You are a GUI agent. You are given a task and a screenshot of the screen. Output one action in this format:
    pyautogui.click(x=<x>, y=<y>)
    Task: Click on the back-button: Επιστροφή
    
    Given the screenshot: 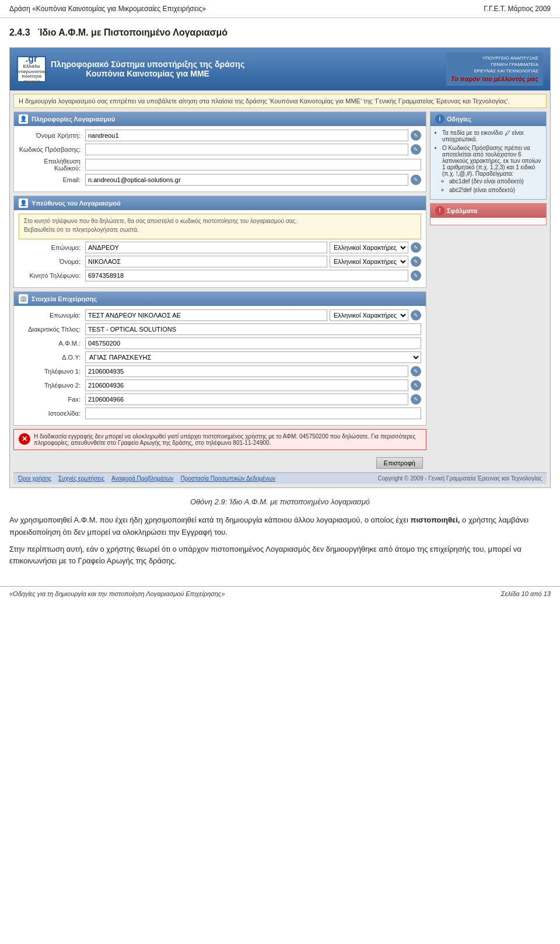 What is the action you would take?
    pyautogui.click(x=400, y=463)
    